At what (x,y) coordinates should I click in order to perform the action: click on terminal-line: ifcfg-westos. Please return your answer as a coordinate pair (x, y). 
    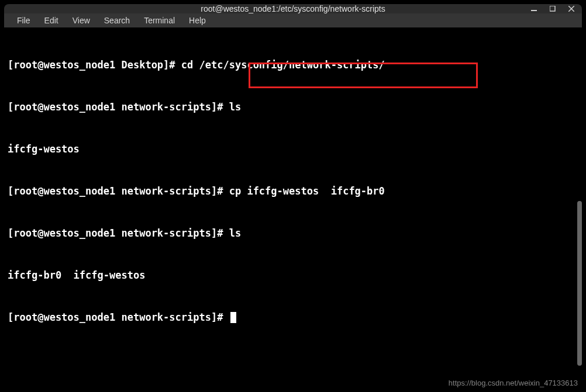
    Looking at the image, I should click on (293, 149).